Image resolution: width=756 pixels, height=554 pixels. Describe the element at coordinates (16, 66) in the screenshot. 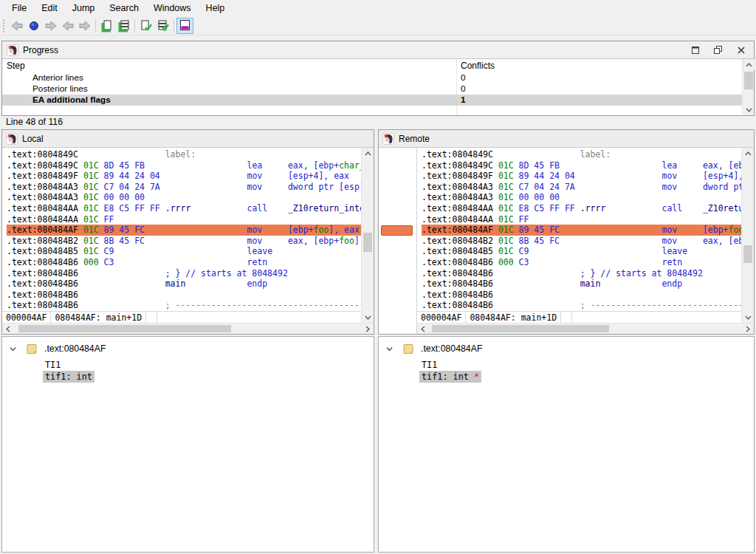

I see `column-step: Step` at that location.